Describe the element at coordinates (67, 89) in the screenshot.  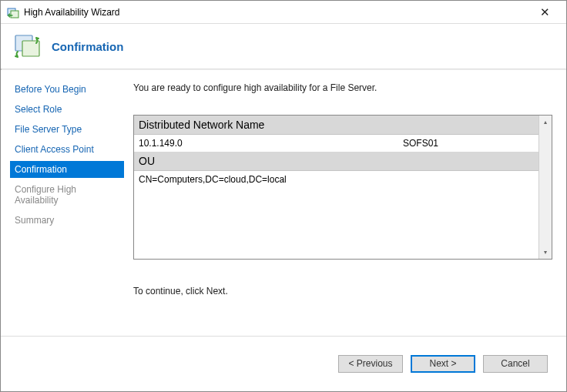
I see `sidebar-item-before-you-begin: Before You Begin` at that location.